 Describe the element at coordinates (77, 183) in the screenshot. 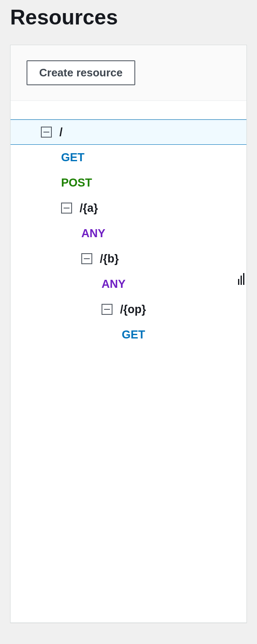

I see `method-label: POST` at that location.